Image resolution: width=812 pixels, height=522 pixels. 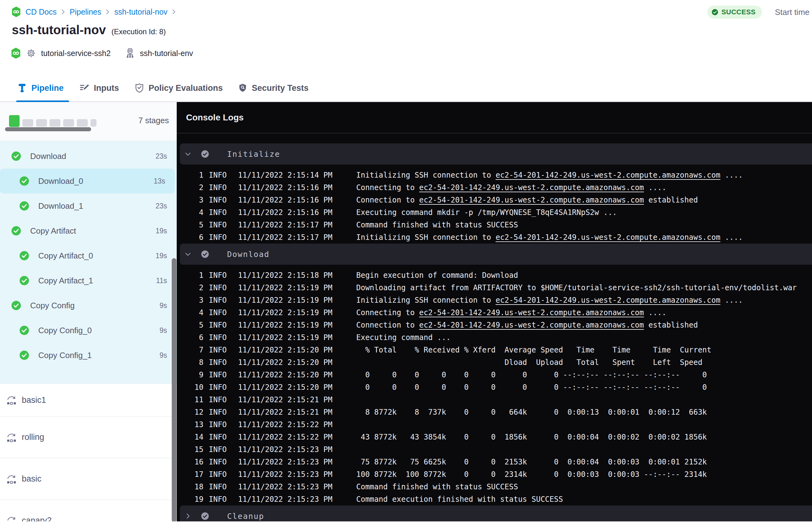 What do you see at coordinates (494, 475) in the screenshot?
I see `log-line: 17INFO11/11/2022 2:15:23 PM100 8772k 100…` at bounding box center [494, 475].